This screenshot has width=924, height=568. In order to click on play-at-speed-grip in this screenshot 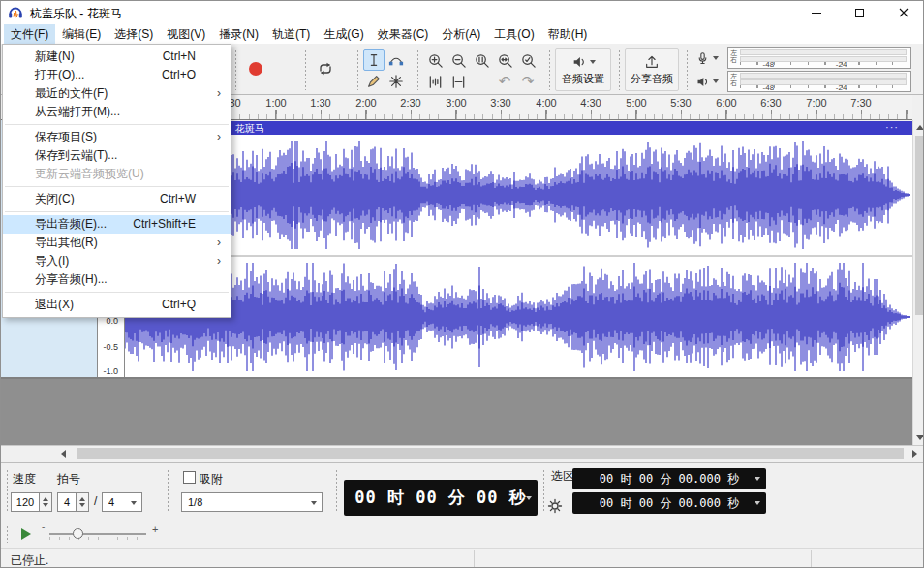, I will do `click(8, 534)`.